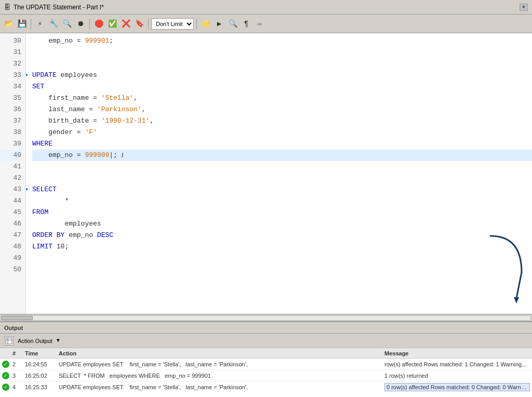  I want to click on row-3-action: UPDATE employees SET first_name = 'Stell…, so click(221, 387).